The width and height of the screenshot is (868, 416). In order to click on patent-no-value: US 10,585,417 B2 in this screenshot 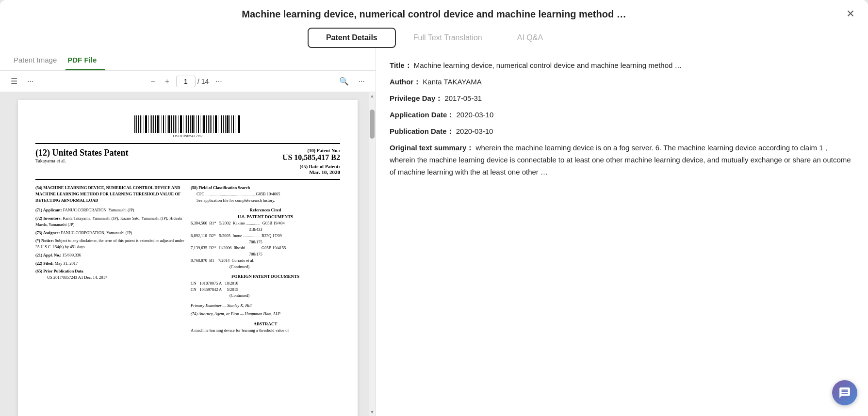, I will do `click(311, 158)`.